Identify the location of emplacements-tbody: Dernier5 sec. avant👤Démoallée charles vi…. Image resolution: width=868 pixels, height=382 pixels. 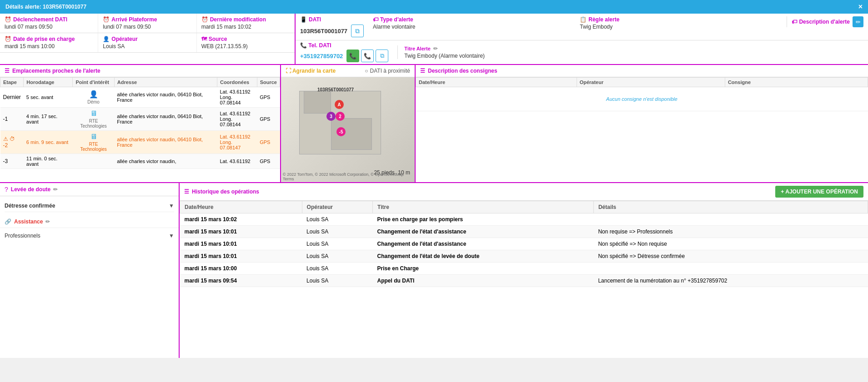
(140, 128).